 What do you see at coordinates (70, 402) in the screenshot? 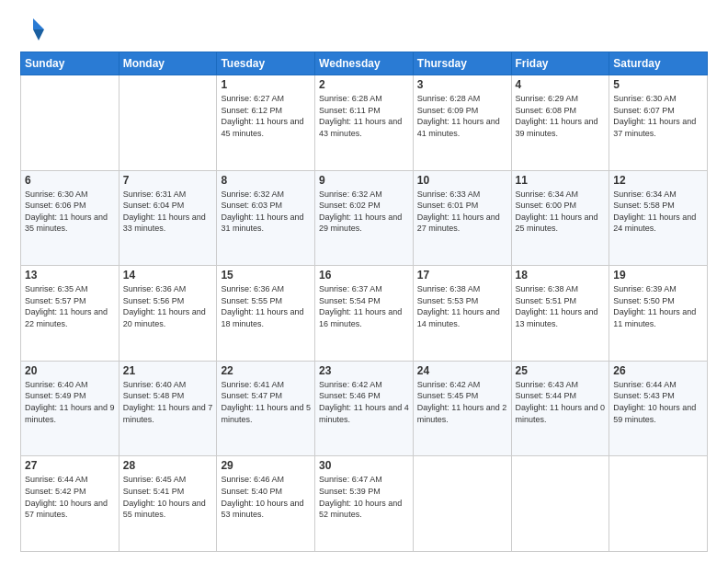
I see `day-info: Sunrise: 6:40 AM Sunset: 5:49 PM Dayligh…` at bounding box center [70, 402].